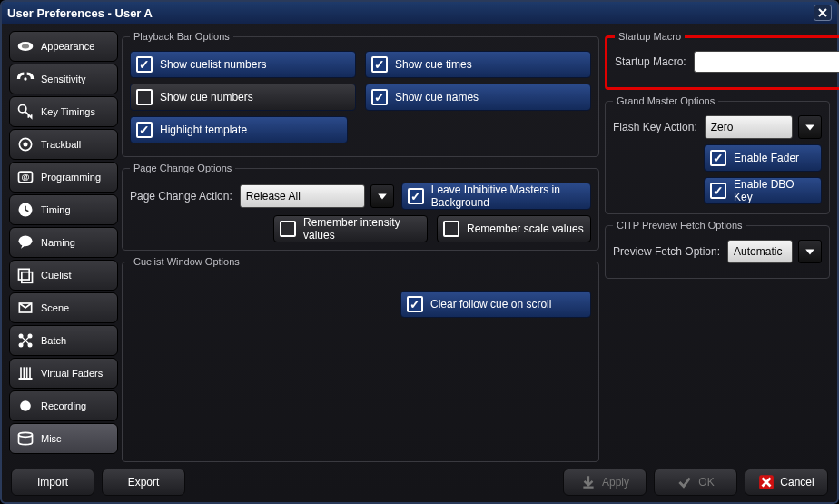 The width and height of the screenshot is (839, 504). Describe the element at coordinates (763, 158) in the screenshot. I see `enable-fader-checkbox: ✓ Enable Fader` at that location.